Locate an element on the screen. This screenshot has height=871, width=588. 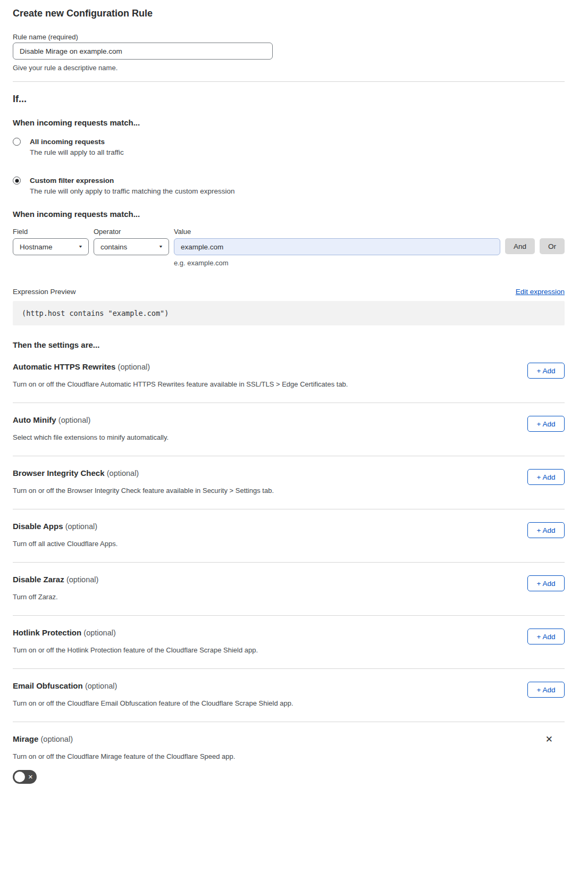
then-heading: Then the settings are... is located at coordinates (289, 345).